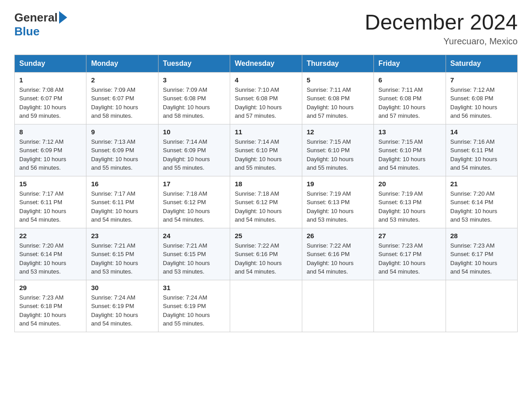  Describe the element at coordinates (266, 64) in the screenshot. I see `day-of-week-header: Wednesday` at that location.